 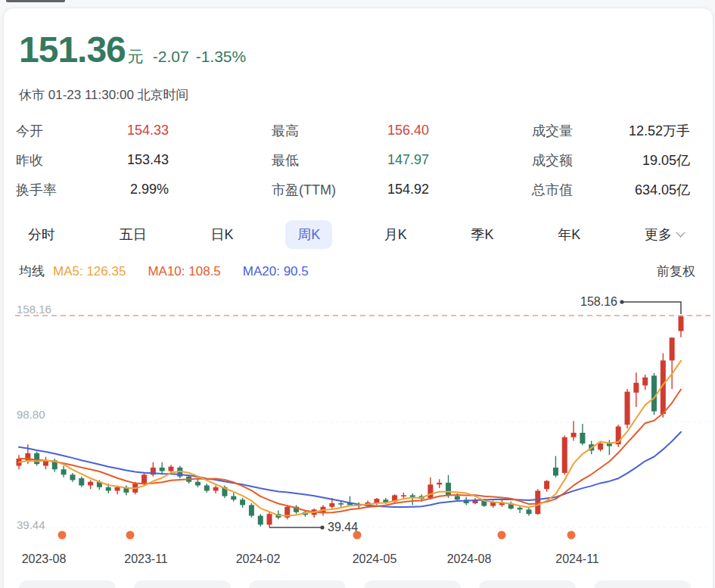 I want to click on price-change-percent: -1.35%, so click(x=221, y=57).